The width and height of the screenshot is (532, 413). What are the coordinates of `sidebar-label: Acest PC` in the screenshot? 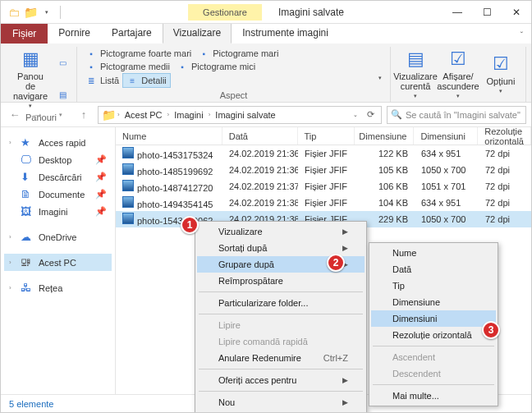 It's located at (57, 263).